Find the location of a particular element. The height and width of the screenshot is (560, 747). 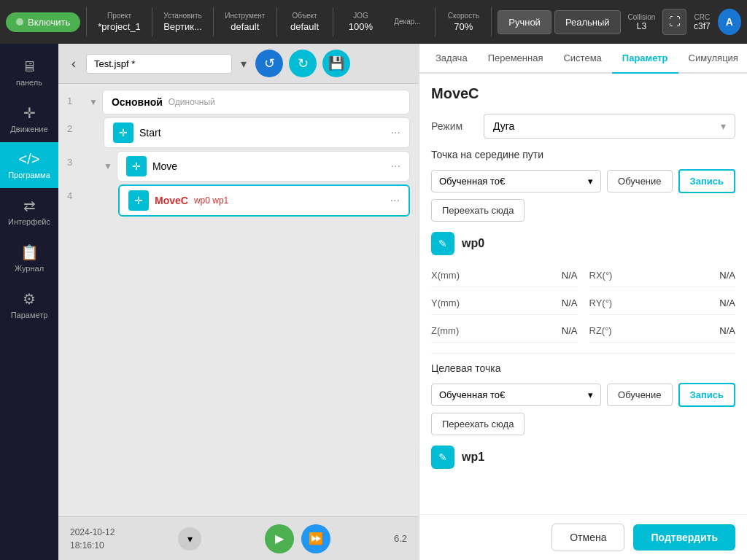

code-icon: </> is located at coordinates (29, 159).